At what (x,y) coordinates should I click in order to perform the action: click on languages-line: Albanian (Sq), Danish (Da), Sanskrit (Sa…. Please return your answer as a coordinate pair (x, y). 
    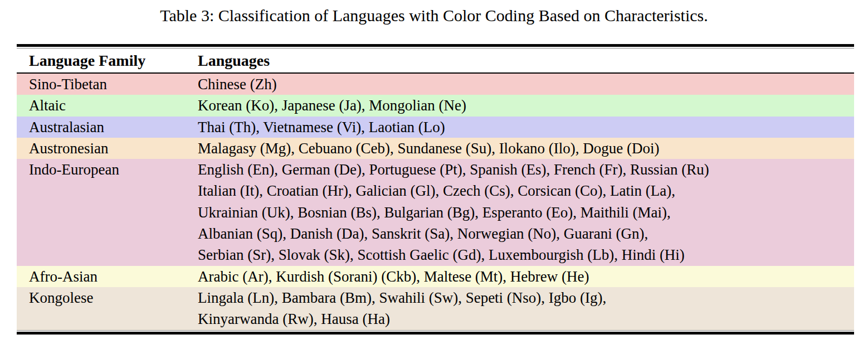
    Looking at the image, I should click on (526, 234).